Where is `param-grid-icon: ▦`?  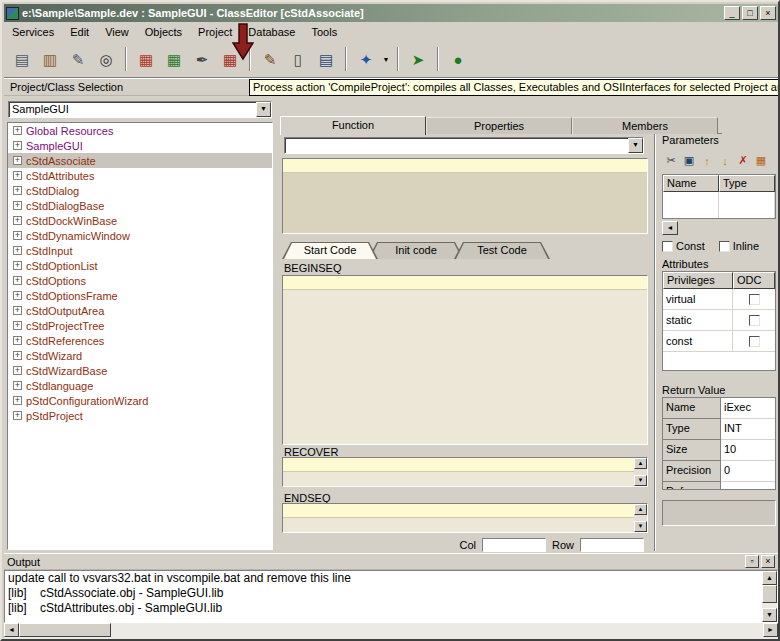 param-grid-icon: ▦ is located at coordinates (761, 160).